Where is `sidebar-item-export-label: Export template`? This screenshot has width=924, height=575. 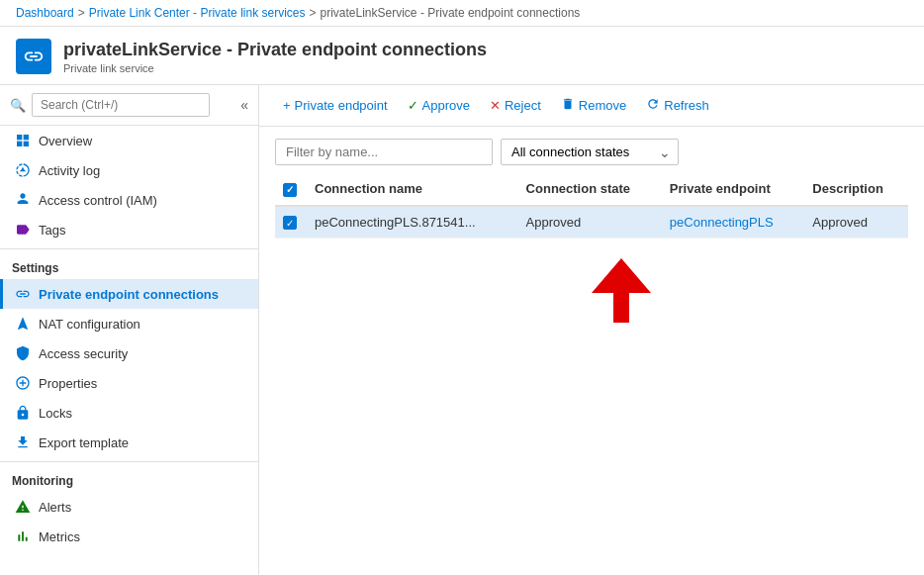
sidebar-item-export-label: Export template is located at coordinates (83, 443).